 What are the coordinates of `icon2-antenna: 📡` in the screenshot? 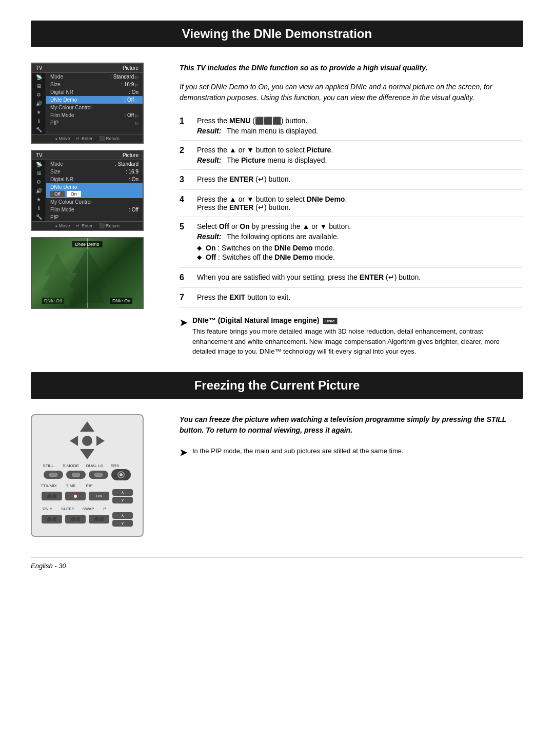 It's located at (39, 164).